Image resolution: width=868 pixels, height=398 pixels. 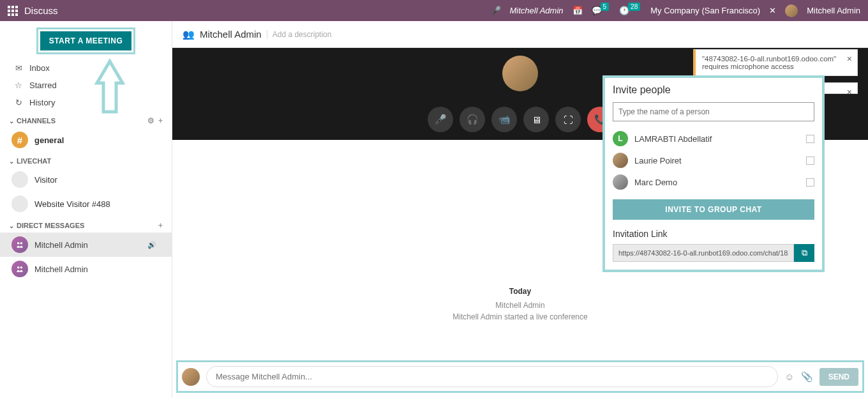 What do you see at coordinates (714, 139) in the screenshot?
I see `person-row: L LAMRABTI Abdellatif` at bounding box center [714, 139].